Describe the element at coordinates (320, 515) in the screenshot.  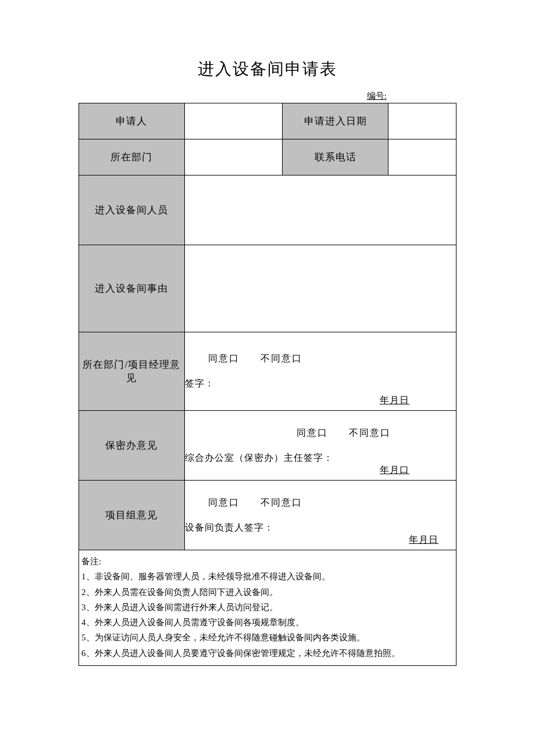
I see `field-project-opinion: 同意口 不同意口 设备间负责人签字： 年月日` at that location.